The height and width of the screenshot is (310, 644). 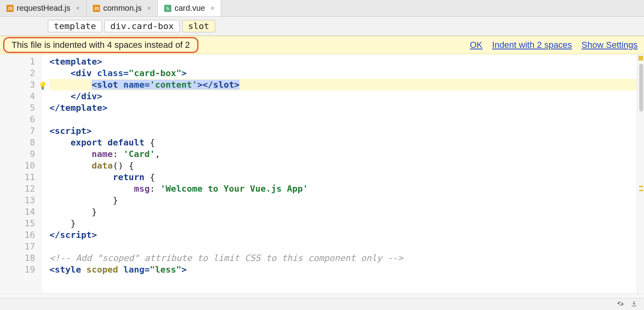 I want to click on line-number: 5, so click(x=18, y=108).